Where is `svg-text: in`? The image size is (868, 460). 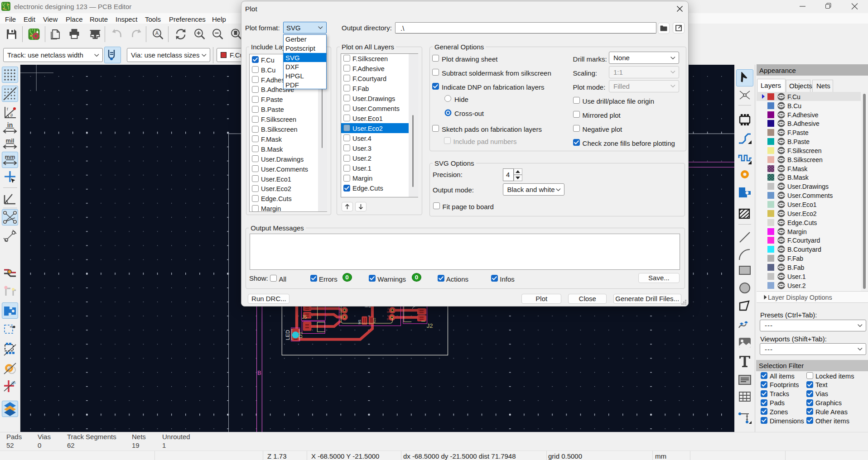
svg-text: in is located at coordinates (10, 125).